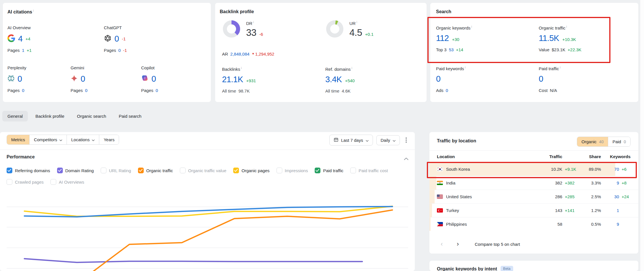  What do you see at coordinates (292, 170) in the screenshot?
I see `checkbox-impressions: Impressions` at bounding box center [292, 170].